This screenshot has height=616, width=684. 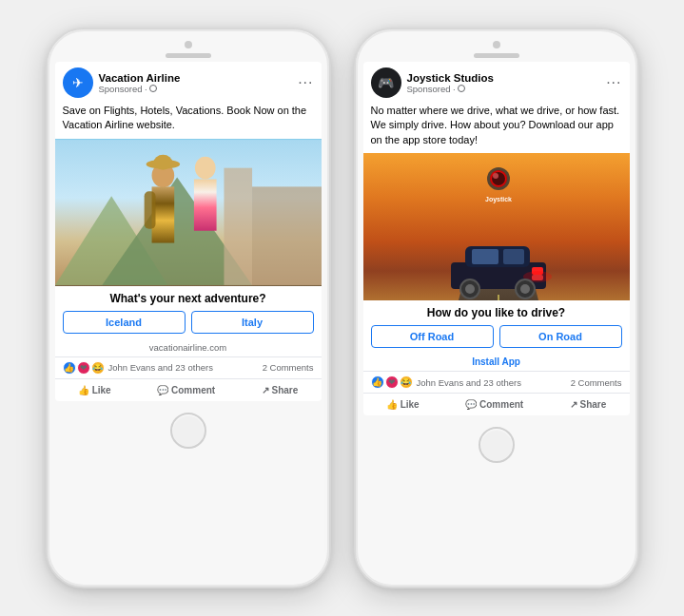 I want to click on comments-count-right: 2 Comments, so click(x=596, y=382).